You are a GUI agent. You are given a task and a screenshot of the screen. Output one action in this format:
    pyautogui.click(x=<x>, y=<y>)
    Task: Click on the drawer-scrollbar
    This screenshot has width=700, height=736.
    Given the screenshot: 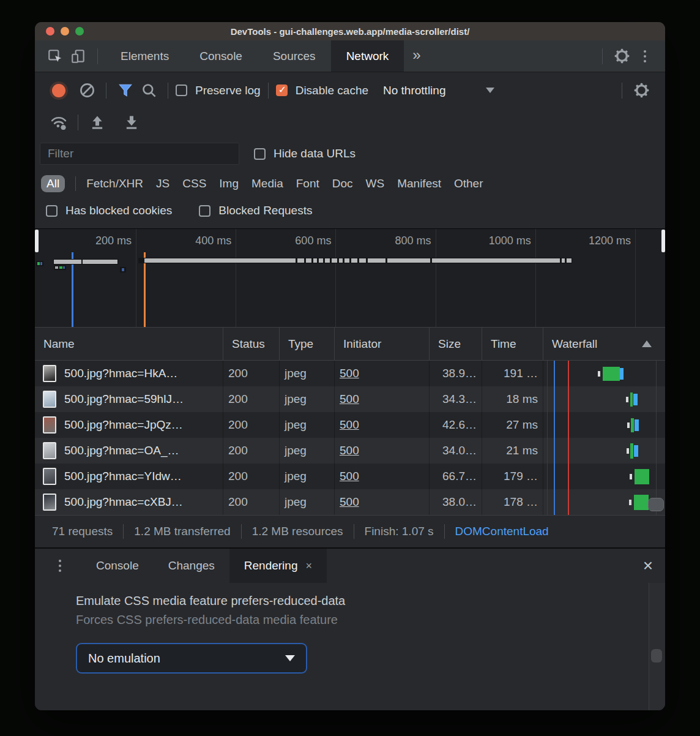 What is the action you would take?
    pyautogui.click(x=657, y=647)
    